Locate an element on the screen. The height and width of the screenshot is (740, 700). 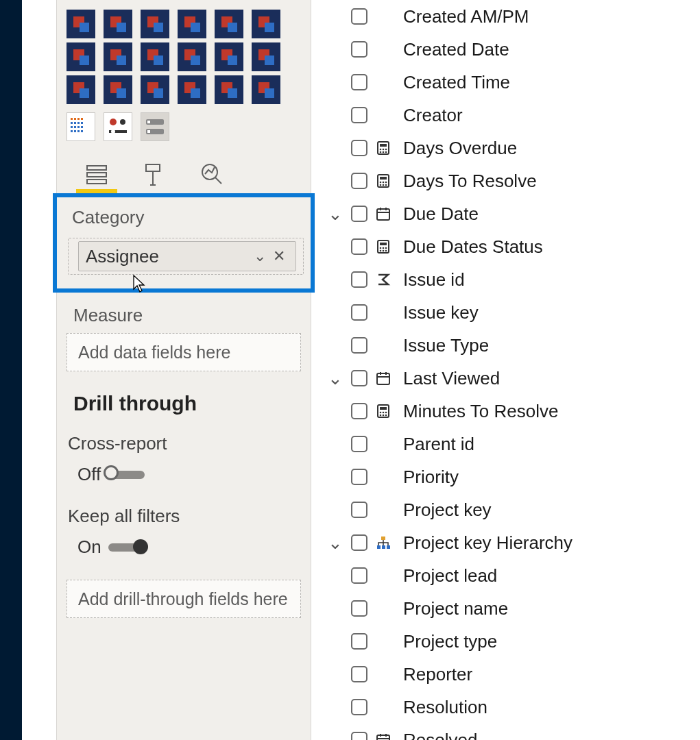
field-row: Days To Resolve is located at coordinates (506, 181).